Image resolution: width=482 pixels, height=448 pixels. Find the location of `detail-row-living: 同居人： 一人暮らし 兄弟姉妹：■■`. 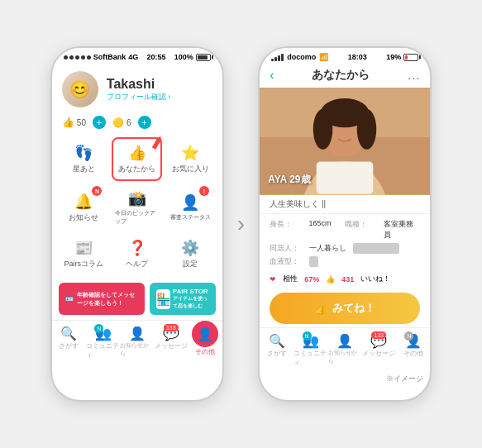

detail-row-living: 同居人： 一人暮らし 兄弟姉妹：■■ is located at coordinates (345, 248).